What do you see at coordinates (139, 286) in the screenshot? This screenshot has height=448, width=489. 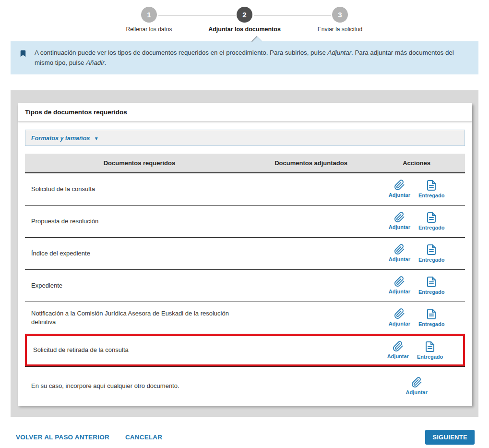 I see `document-name: Expediente` at bounding box center [139, 286].